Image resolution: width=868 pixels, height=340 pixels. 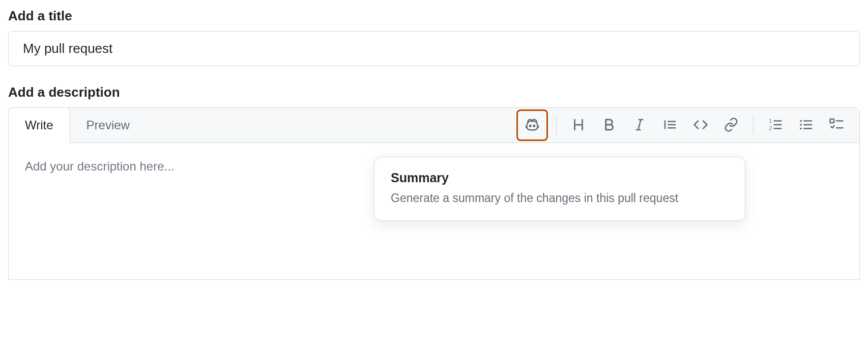 What do you see at coordinates (775, 125) in the screenshot?
I see `numbered-list-button: 1 2` at bounding box center [775, 125].